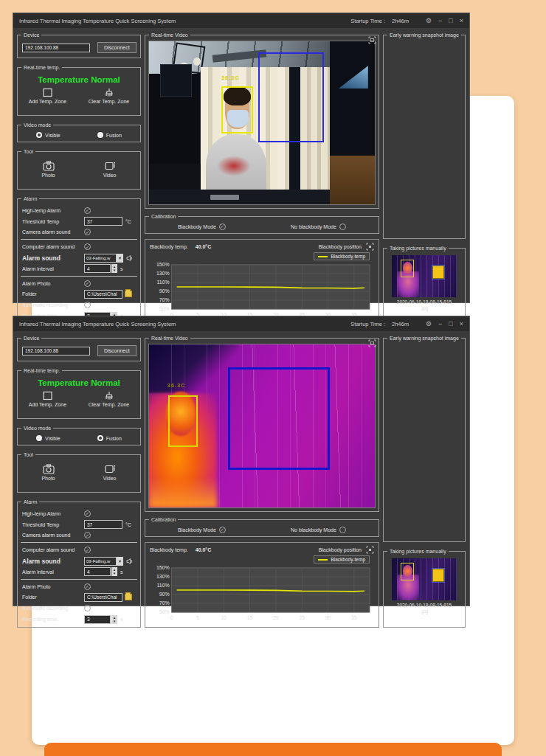 This screenshot has height=756, width=546. What do you see at coordinates (250, 618) in the screenshot?
I see `svg-text: 15` at bounding box center [250, 618].